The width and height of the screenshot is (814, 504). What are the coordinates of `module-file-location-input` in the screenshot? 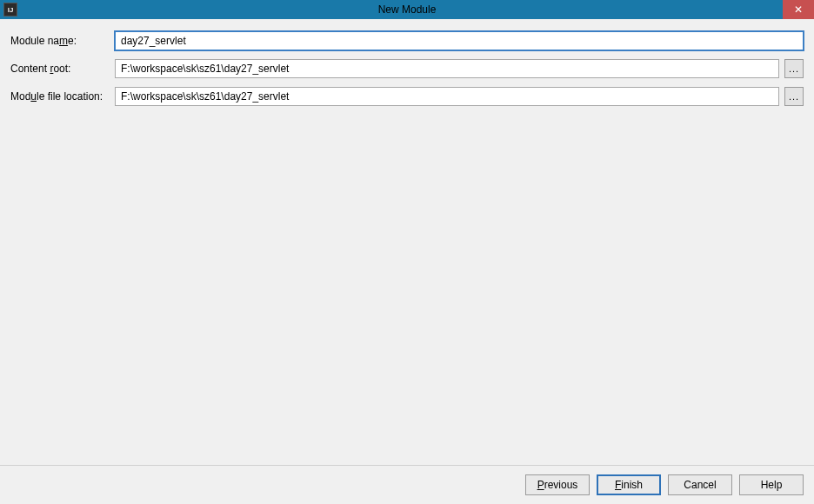 It's located at (447, 96).